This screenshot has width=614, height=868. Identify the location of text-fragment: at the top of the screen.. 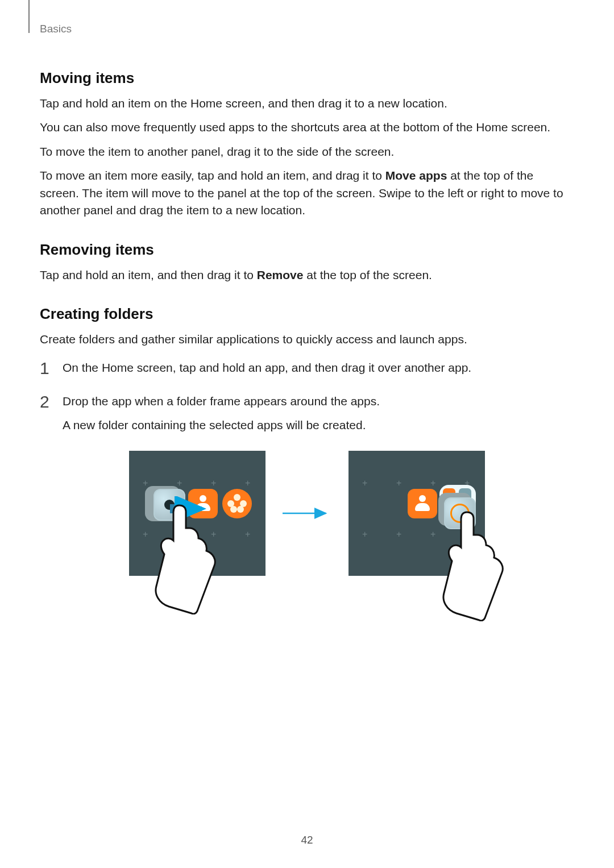
(367, 275).